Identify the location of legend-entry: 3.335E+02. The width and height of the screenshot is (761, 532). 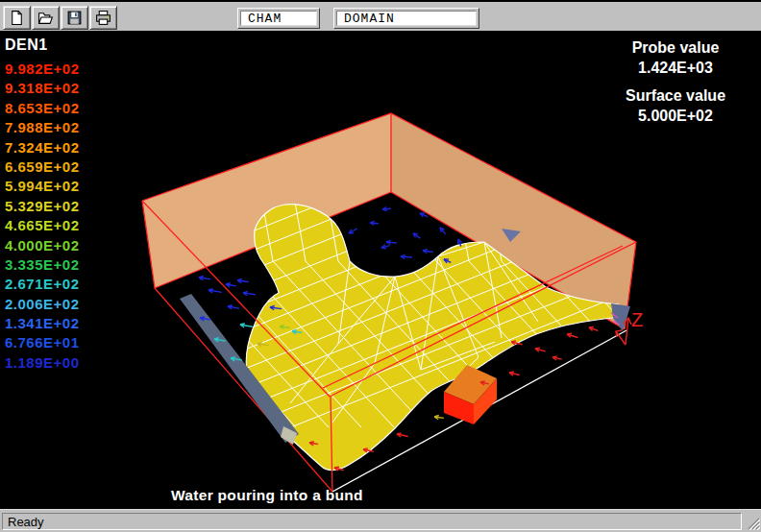
(42, 266).